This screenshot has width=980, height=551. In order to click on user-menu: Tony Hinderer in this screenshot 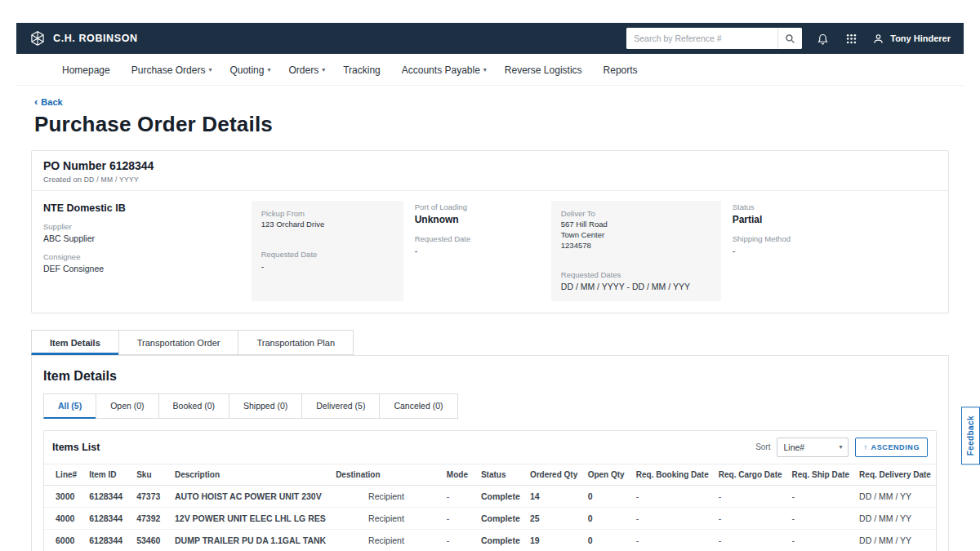, I will do `click(911, 39)`.